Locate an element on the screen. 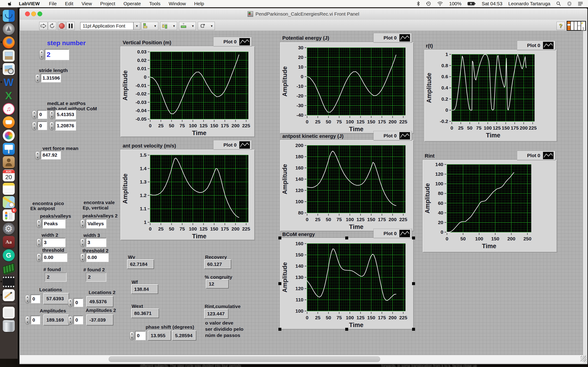 This screenshot has height=367, width=588. medlat-index2-spinner: ▲▼ is located at coordinates (34, 126).